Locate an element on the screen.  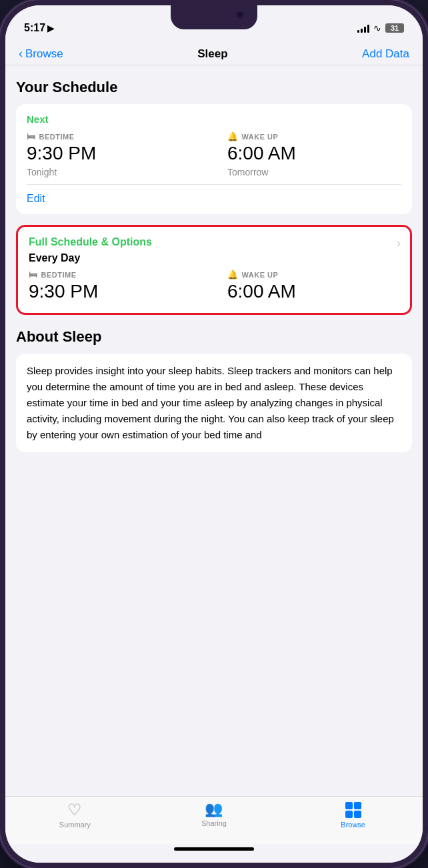
schedule-section-title: Your Schedule is located at coordinates (214, 87).